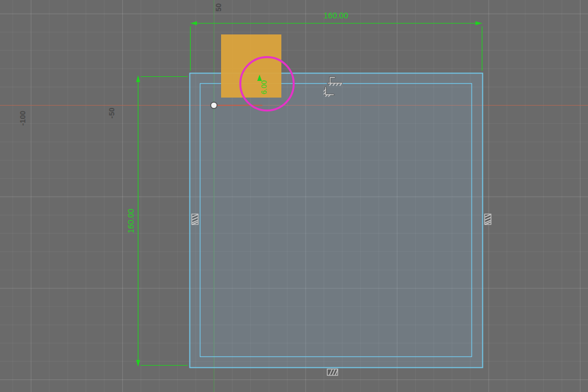 The image size is (588, 392). Describe the element at coordinates (131, 220) in the screenshot. I see `dimension-height-value: 160.00` at that location.